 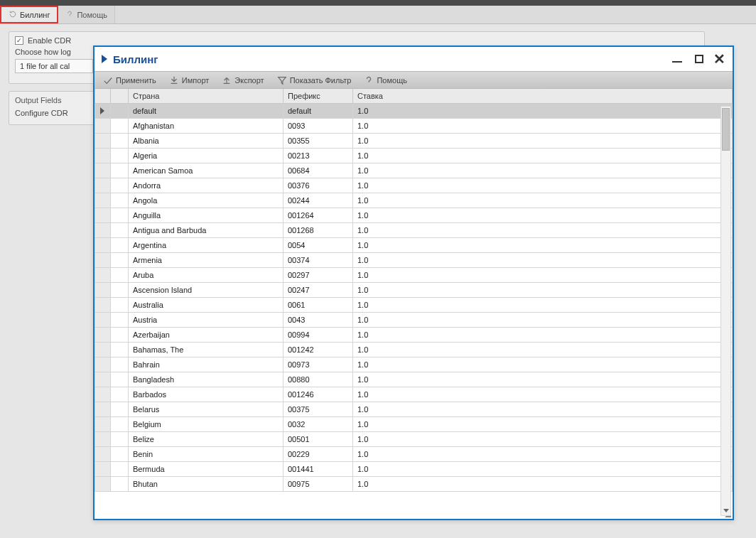 What do you see at coordinates (19, 41) in the screenshot?
I see `enable-cdr-checkbox: ✓` at bounding box center [19, 41].